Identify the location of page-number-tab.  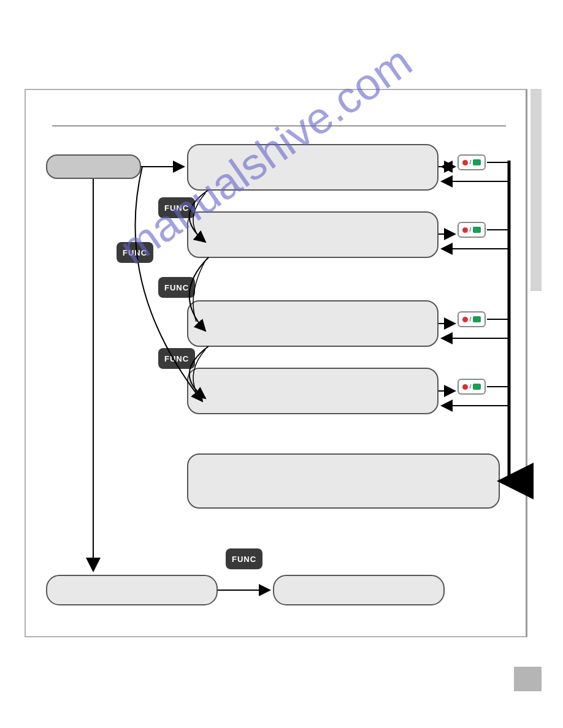
(527, 679).